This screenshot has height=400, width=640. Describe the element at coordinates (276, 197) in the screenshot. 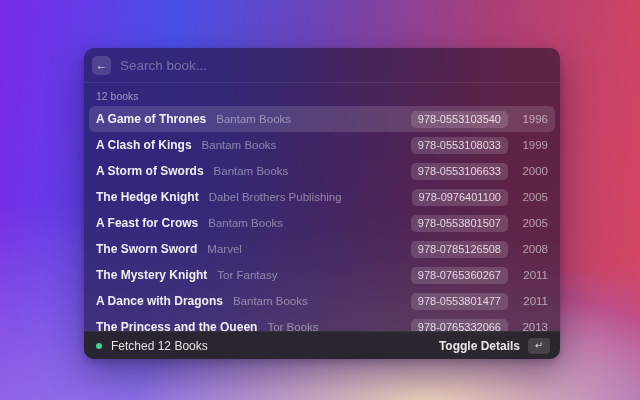

I see `book-publisher: Dabel Brothers Publishing` at that location.